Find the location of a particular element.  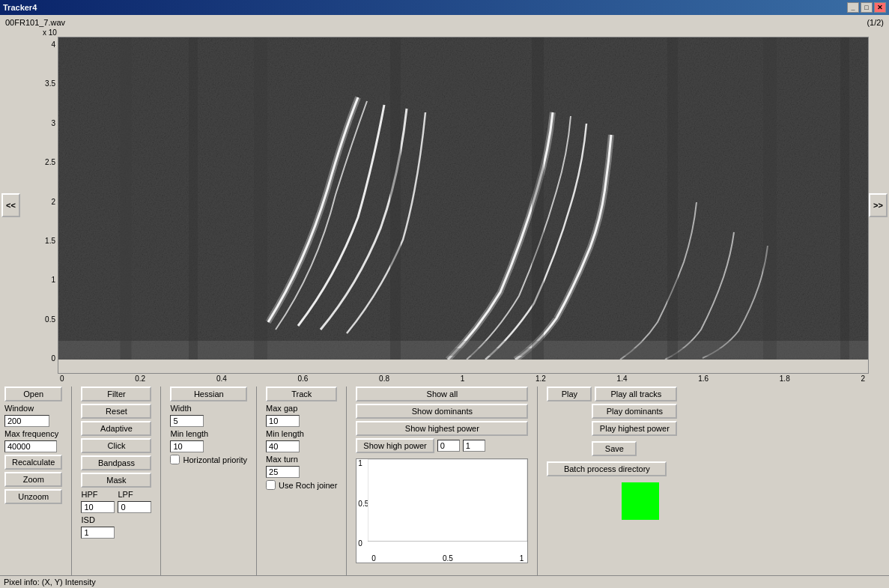

recalculate-button: Recalculate is located at coordinates (33, 462).